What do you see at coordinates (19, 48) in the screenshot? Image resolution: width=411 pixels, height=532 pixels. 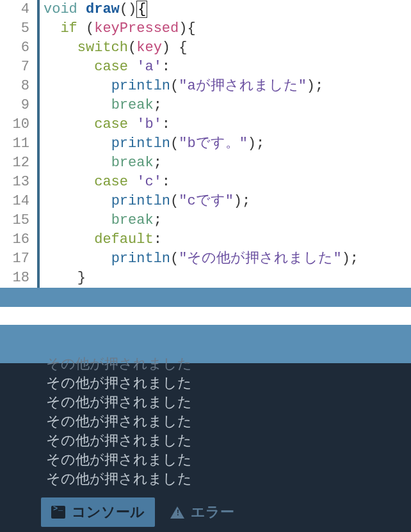 I see `line-number: 6` at bounding box center [19, 48].